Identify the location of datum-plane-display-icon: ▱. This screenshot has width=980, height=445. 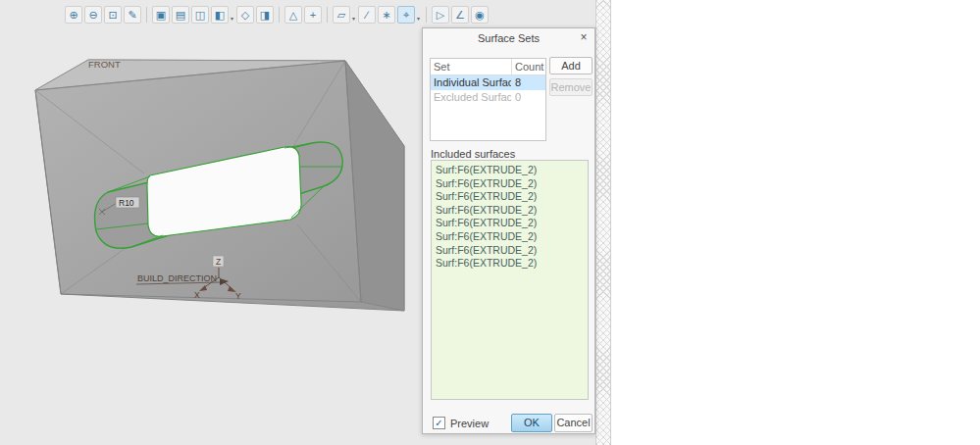
(341, 15).